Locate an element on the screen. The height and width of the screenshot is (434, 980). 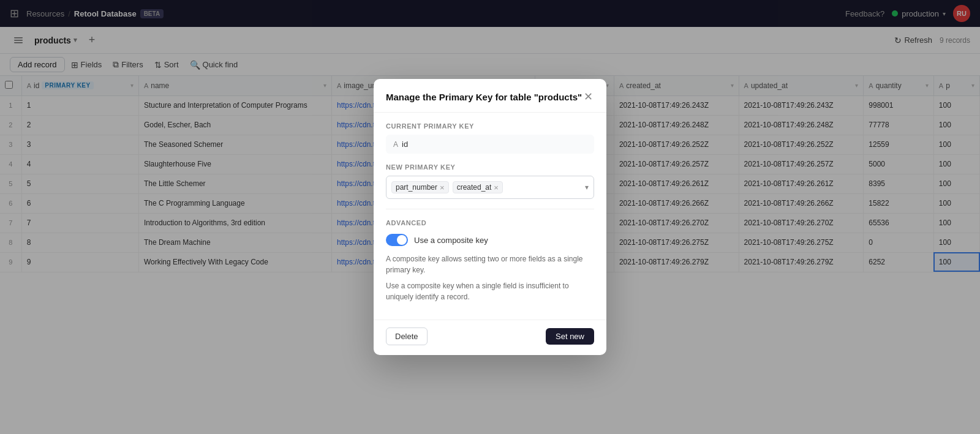
tag-input-dropdown-arrow: ▾ is located at coordinates (587, 187).